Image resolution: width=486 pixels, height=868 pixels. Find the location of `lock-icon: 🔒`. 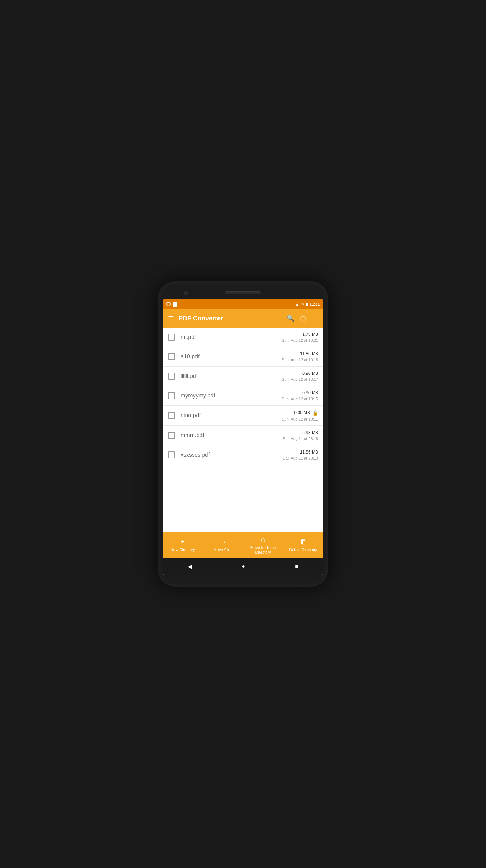

lock-icon: 🔒 is located at coordinates (315, 413).